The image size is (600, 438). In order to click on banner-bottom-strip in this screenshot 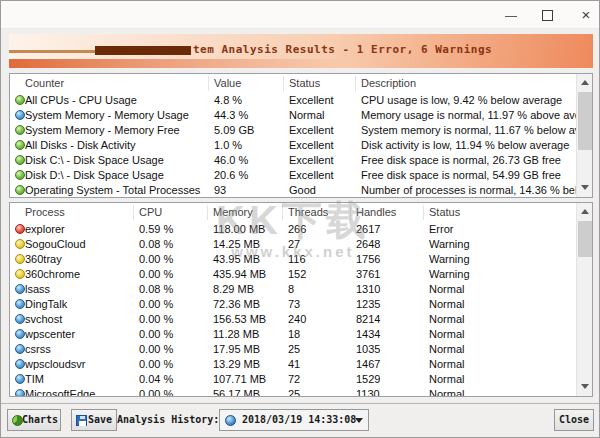, I will do `click(178, 64)`.